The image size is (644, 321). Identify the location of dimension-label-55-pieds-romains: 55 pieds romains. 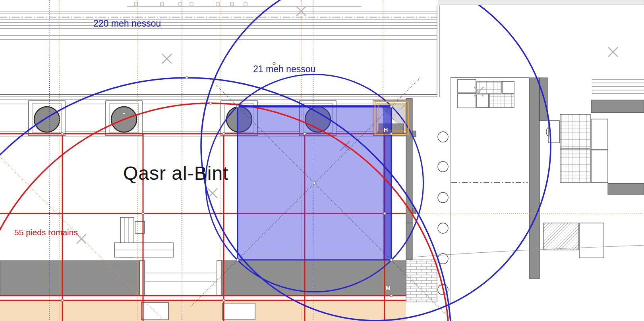
(46, 233).